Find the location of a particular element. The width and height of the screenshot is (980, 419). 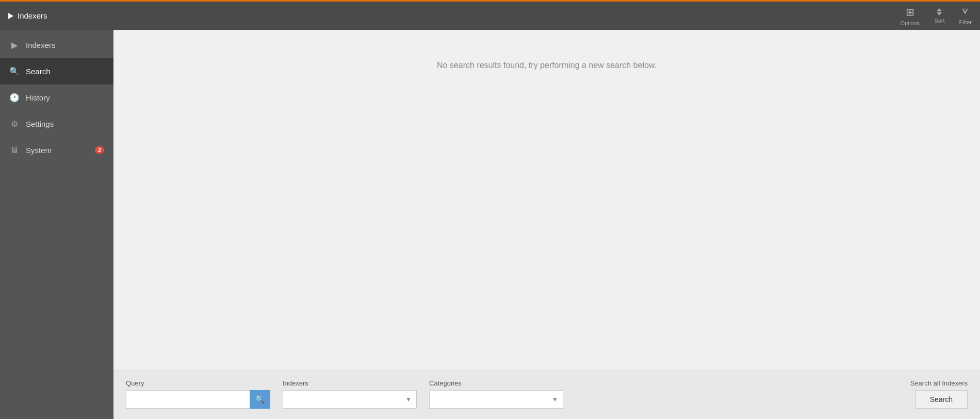

options-button: ⊞ Options is located at coordinates (910, 16).